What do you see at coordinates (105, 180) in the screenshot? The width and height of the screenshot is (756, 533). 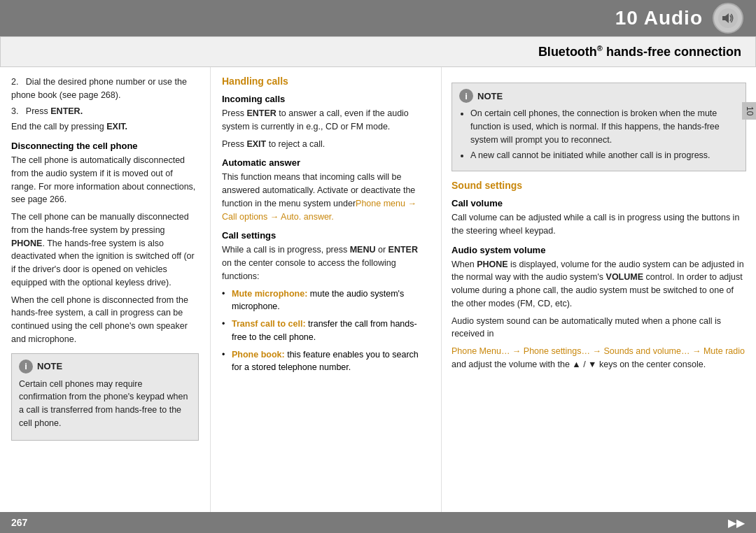 I see `disconnecting-para1: The cell phone is automatically disconne…` at bounding box center [105, 180].